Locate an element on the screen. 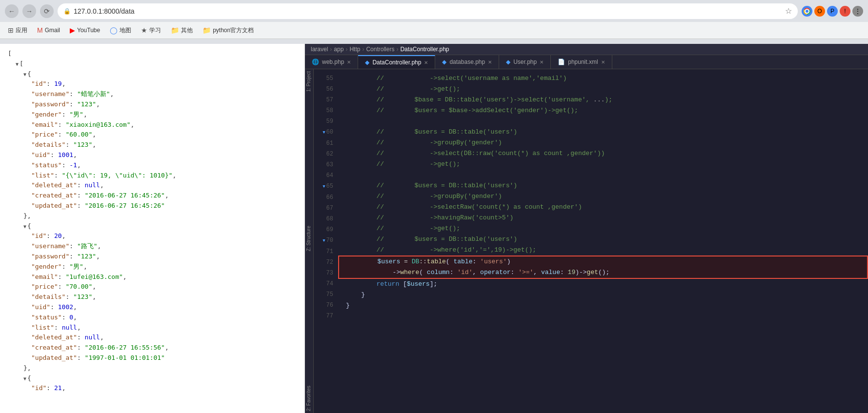 The image size is (868, 413). tab-datacontroller-php: ◆ DataController.php ✕ is located at coordinates (397, 62).